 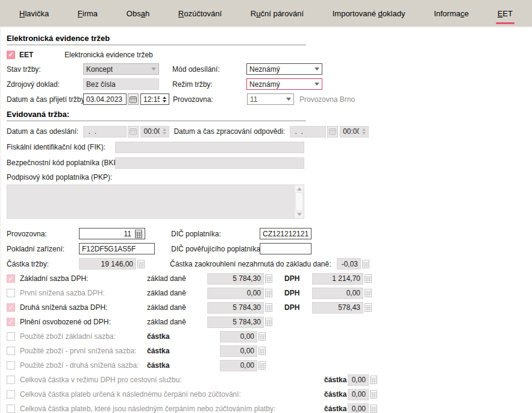 What do you see at coordinates (349, 264) in the screenshot?
I see `zaokrouhleni-field: -0,03` at bounding box center [349, 264].